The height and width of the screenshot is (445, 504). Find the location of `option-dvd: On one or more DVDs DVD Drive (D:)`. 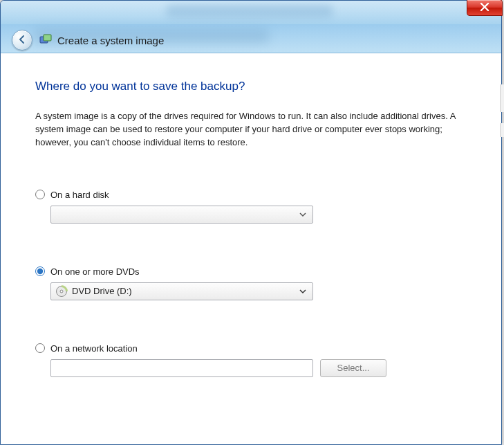

option-dvd: On one or more DVDs DVD Drive (D:) is located at coordinates (251, 284).